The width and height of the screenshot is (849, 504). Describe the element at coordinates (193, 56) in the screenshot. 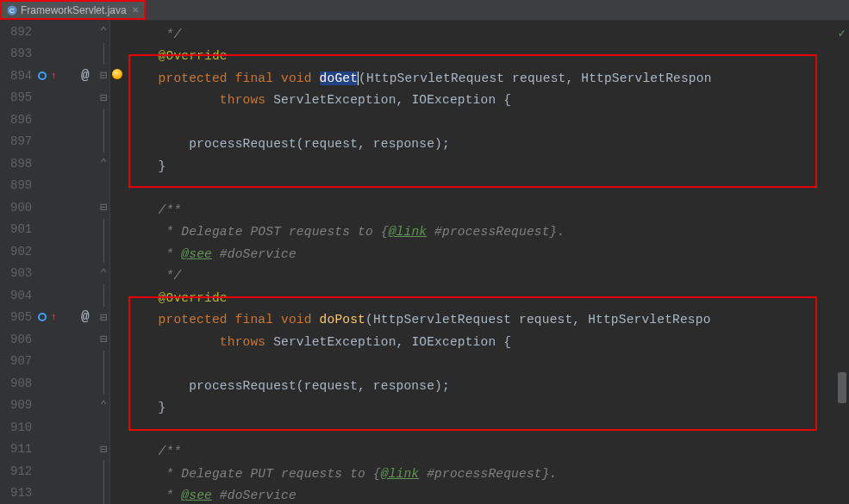

I see `code-text: @Override` at that location.